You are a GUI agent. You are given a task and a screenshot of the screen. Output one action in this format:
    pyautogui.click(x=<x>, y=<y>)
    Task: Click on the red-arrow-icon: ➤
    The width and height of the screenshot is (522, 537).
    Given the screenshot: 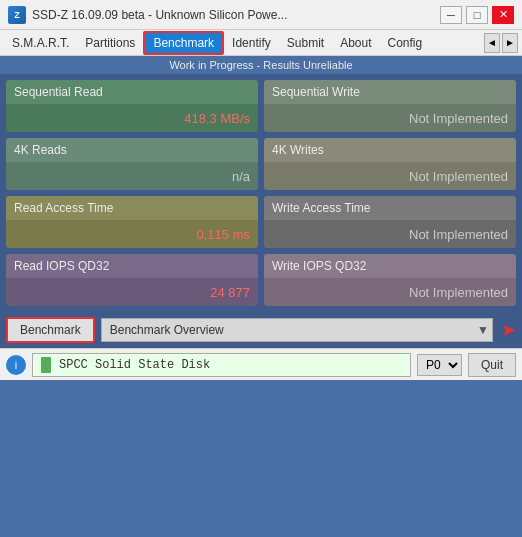 What is the action you would take?
    pyautogui.click(x=508, y=330)
    